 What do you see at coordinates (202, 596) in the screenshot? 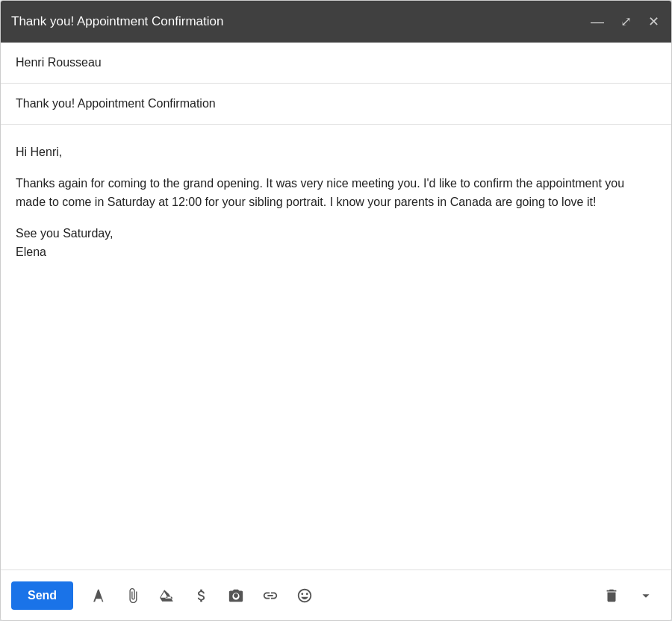
I see `dollar-icon` at bounding box center [202, 596].